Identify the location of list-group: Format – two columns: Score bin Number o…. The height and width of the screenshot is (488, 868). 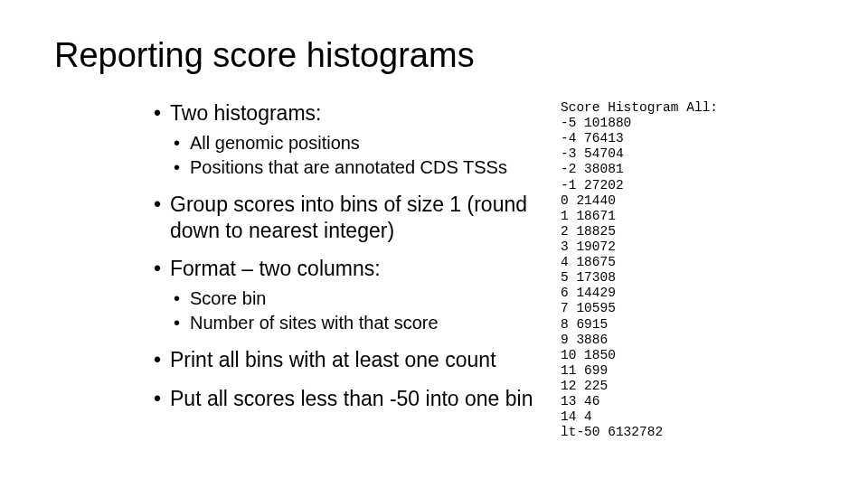
(357, 295).